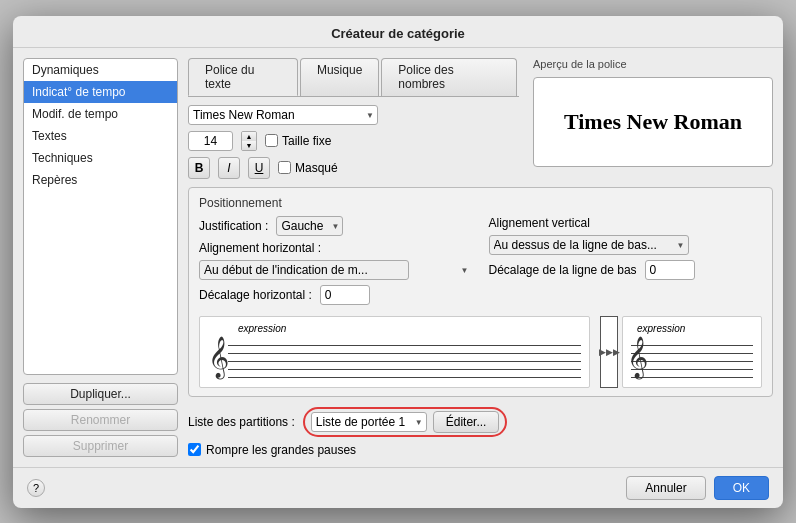 The height and width of the screenshot is (523, 796). I want to click on h-align-label: Alignement horizontal :, so click(260, 248).